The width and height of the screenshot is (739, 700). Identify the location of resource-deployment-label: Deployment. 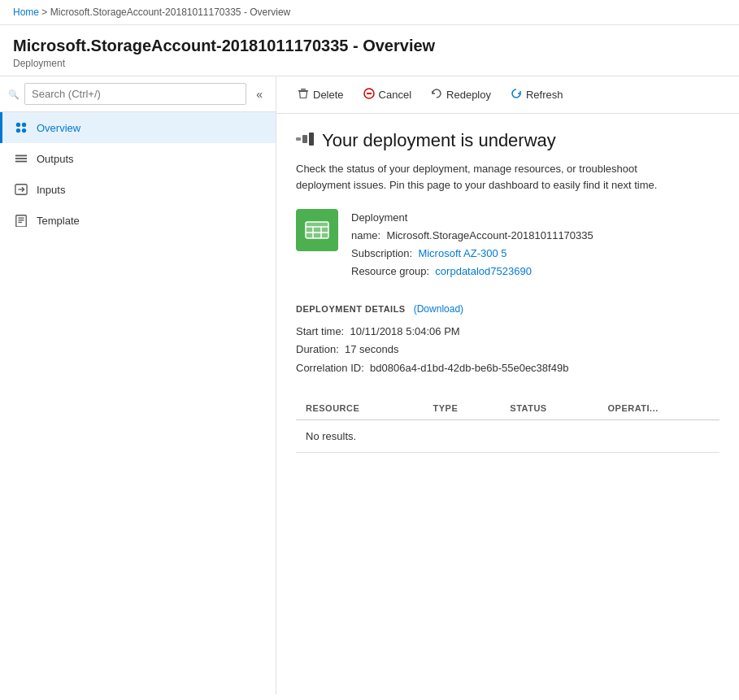
(472, 218).